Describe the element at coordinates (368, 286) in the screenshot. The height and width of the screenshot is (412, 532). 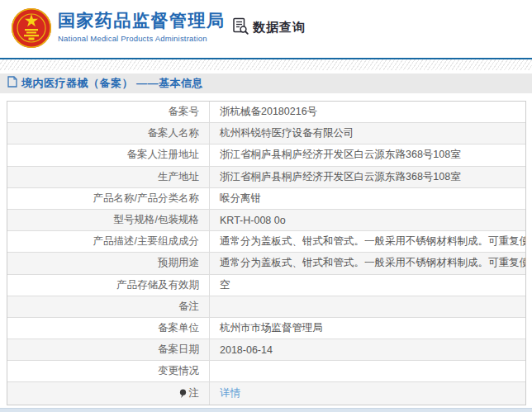
I see `row-value-cell: 空` at that location.